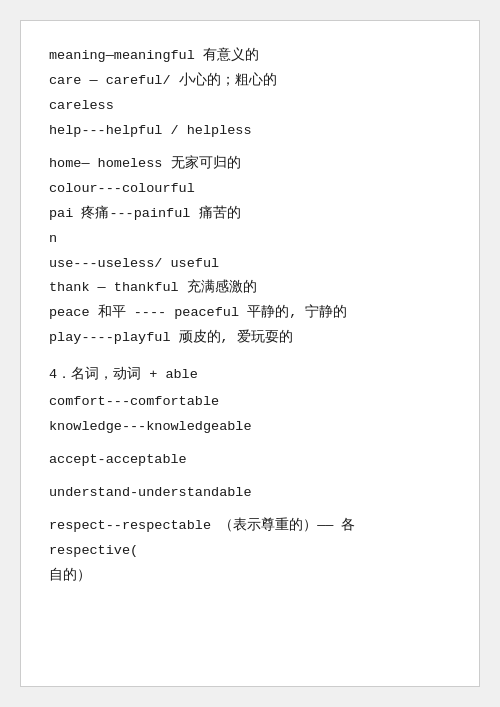 This screenshot has height=707, width=500. Describe the element at coordinates (250, 264) in the screenshot. I see `list-item: use---useless/ useful` at that location.